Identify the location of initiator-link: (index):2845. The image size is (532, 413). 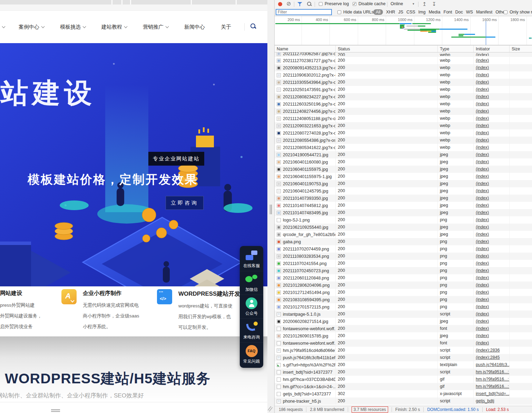
(492, 357).